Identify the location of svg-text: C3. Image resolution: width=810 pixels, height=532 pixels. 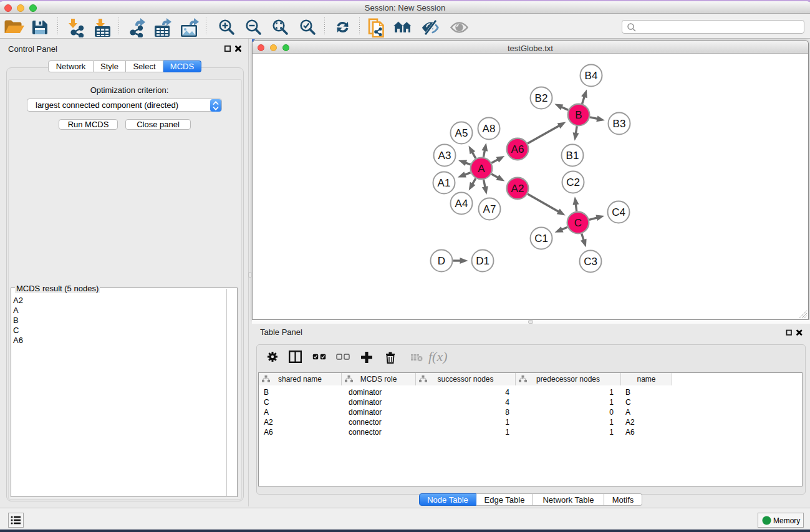
(591, 262).